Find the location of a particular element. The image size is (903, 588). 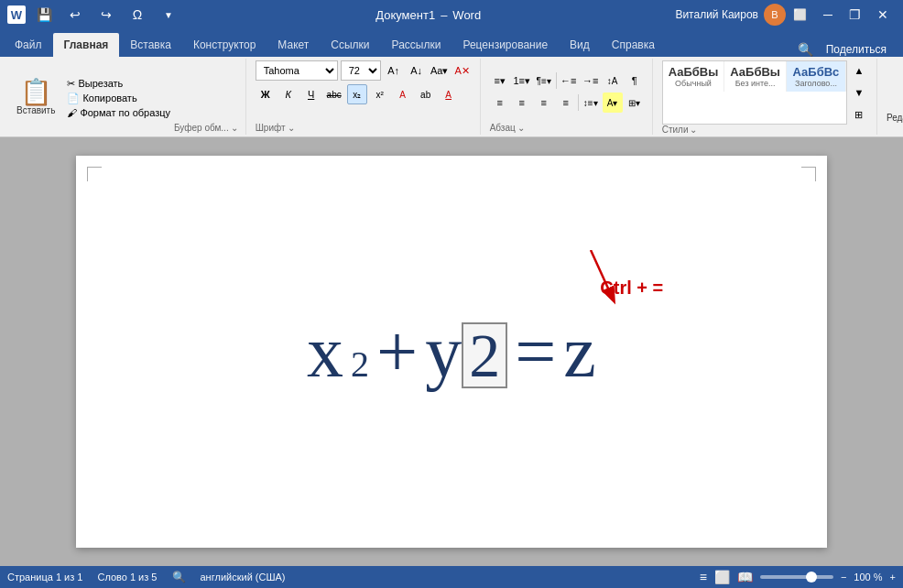

minimize-button: ─ is located at coordinates (828, 15).